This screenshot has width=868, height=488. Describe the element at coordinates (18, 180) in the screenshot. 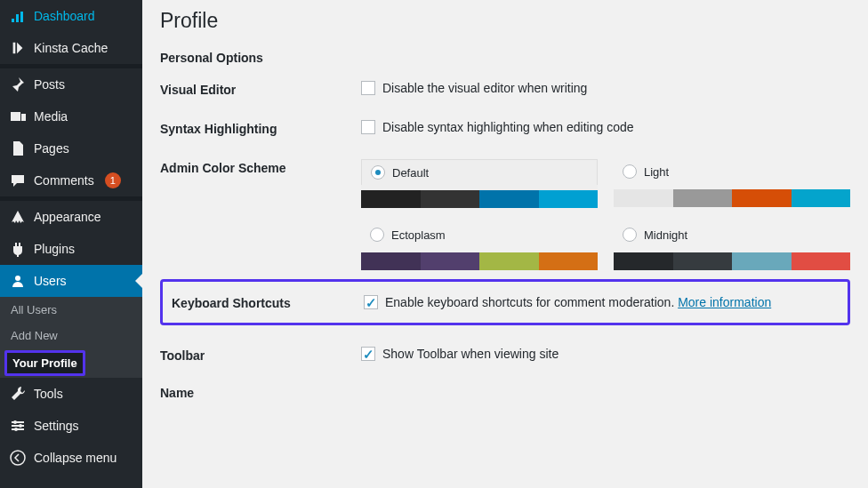

I see `comment-icon` at that location.